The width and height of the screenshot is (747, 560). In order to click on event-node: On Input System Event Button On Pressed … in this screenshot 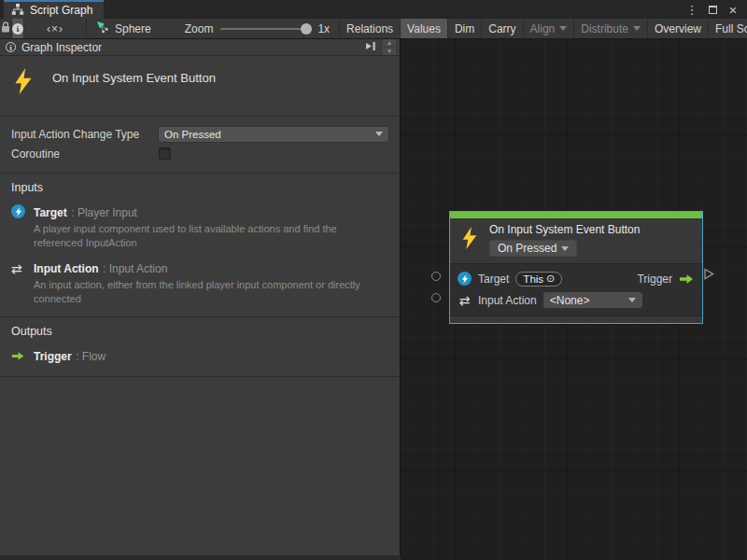, I will do `click(576, 267)`.